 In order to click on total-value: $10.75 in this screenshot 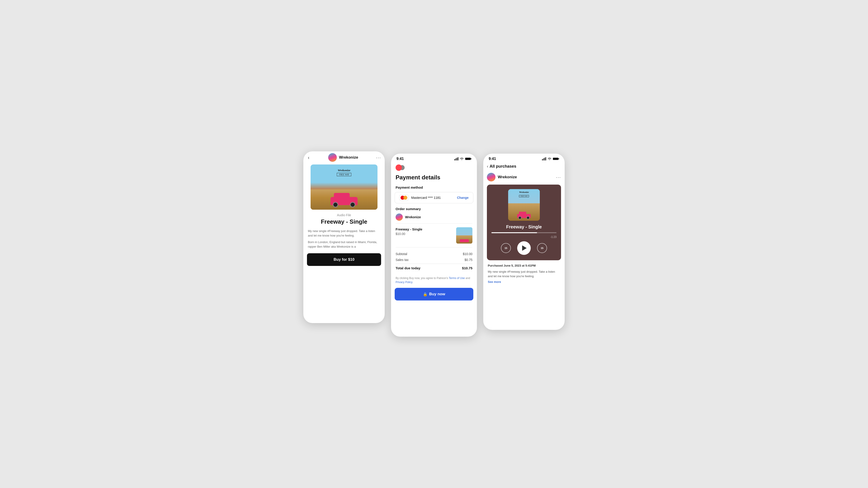, I will do `click(467, 268)`.